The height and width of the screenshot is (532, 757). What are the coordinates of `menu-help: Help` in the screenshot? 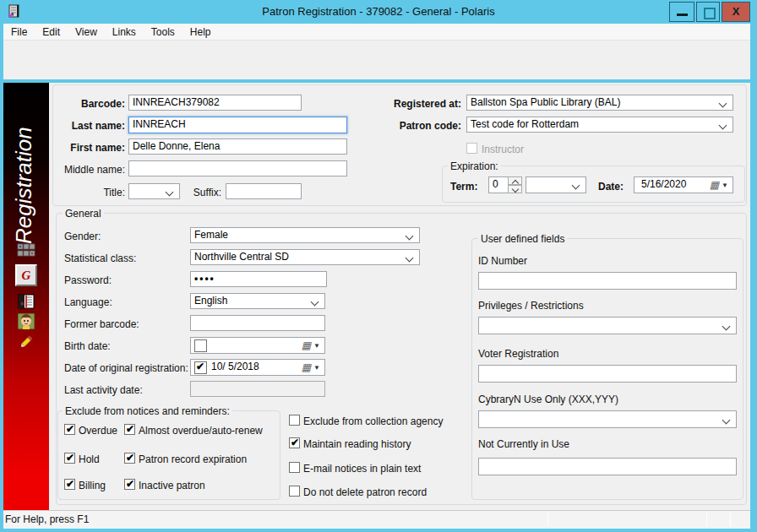 It's located at (201, 32).